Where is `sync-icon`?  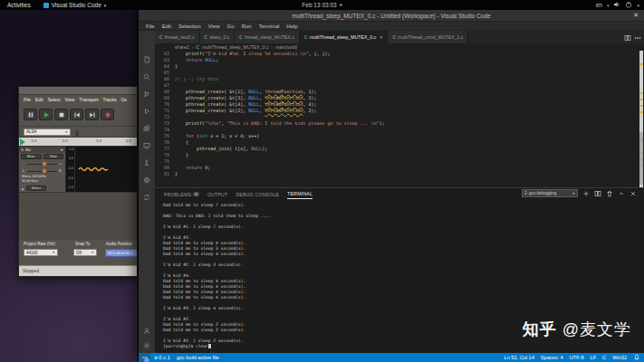
sync-icon is located at coordinates (147, 197).